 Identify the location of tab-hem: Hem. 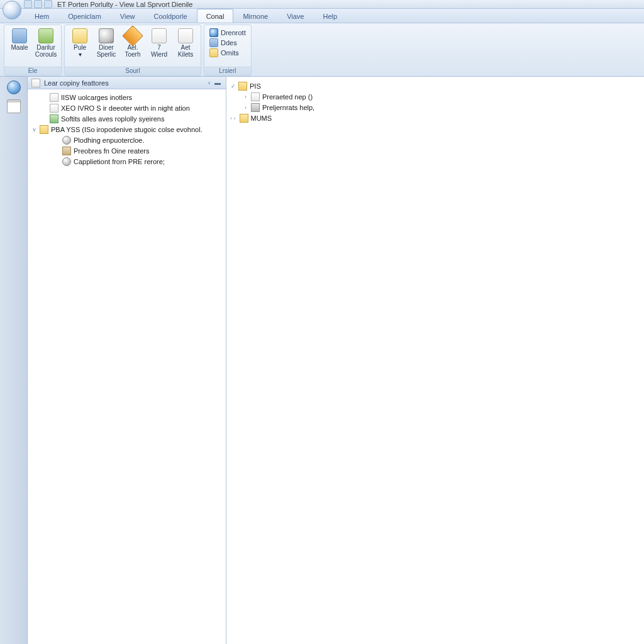
(42, 16).